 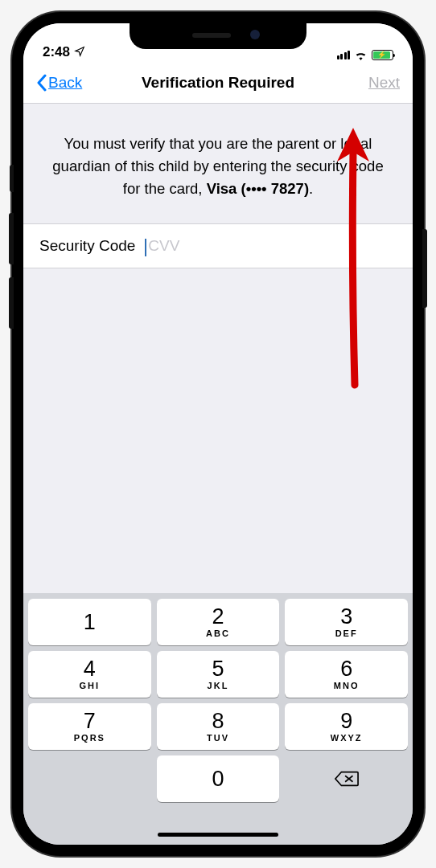 I want to click on keypad-key-7: 7PQRS, so click(x=90, y=727).